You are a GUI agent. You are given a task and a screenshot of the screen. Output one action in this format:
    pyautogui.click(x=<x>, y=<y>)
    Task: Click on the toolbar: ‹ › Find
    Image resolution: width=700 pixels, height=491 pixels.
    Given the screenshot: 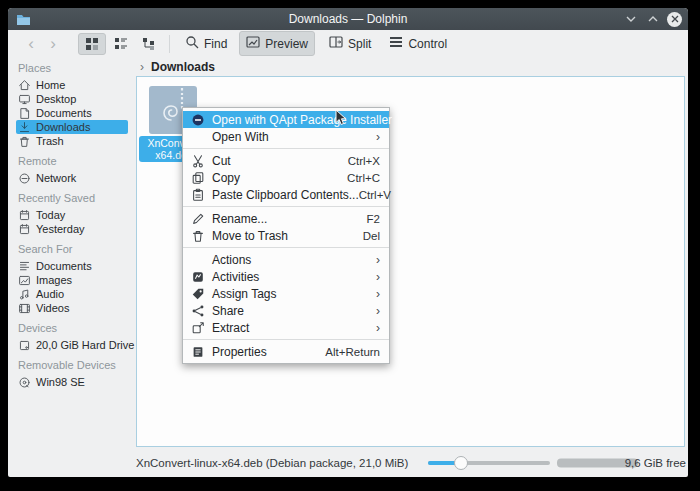 What is the action you would take?
    pyautogui.click(x=348, y=44)
    